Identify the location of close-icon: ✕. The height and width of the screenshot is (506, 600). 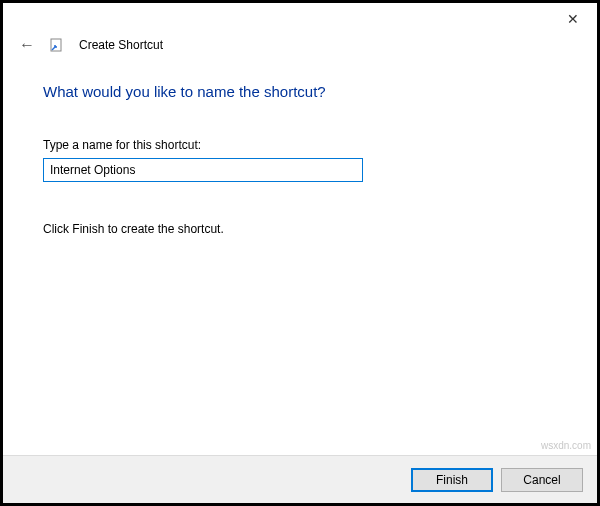
(573, 19).